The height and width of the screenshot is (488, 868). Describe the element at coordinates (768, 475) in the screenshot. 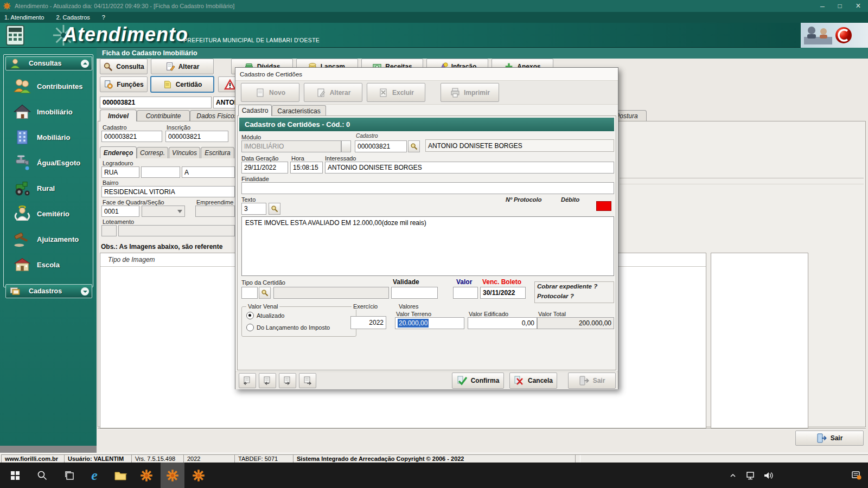

I see `volume-icon` at that location.